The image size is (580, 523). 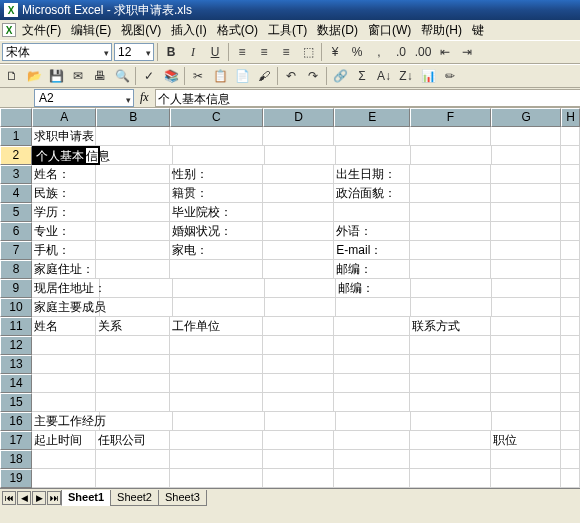 I want to click on cell-C8, so click(x=216, y=270).